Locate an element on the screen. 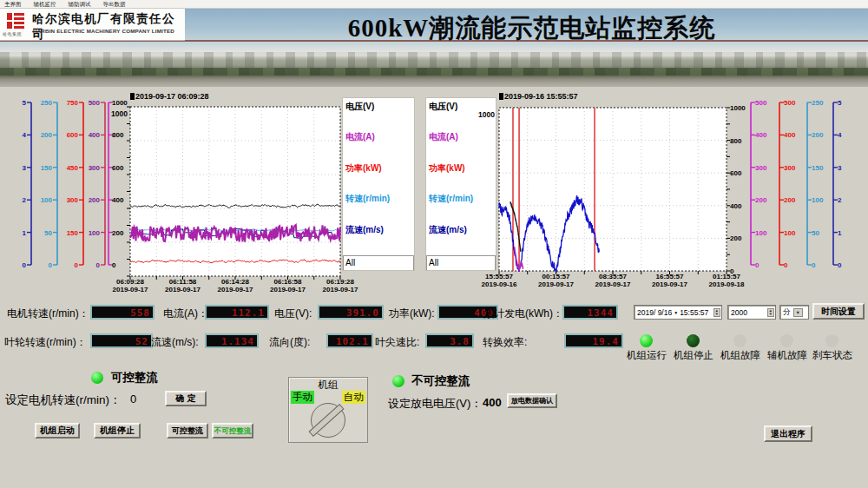 This screenshot has width=868, height=488. svg-text: 06:19:28 is located at coordinates (340, 281).